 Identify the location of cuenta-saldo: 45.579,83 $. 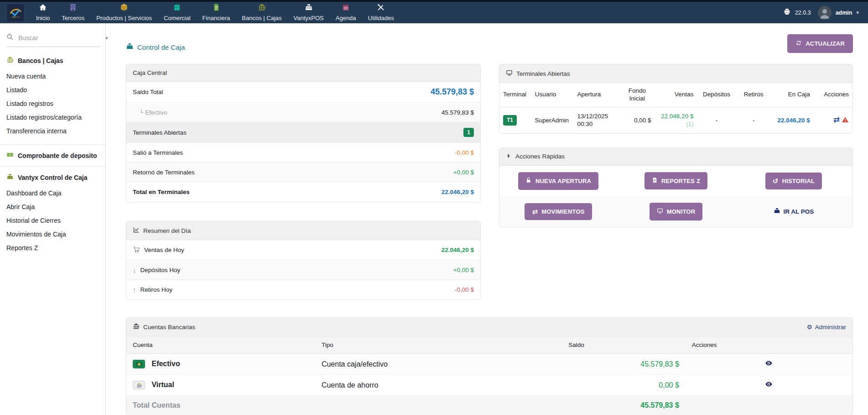
(624, 364).